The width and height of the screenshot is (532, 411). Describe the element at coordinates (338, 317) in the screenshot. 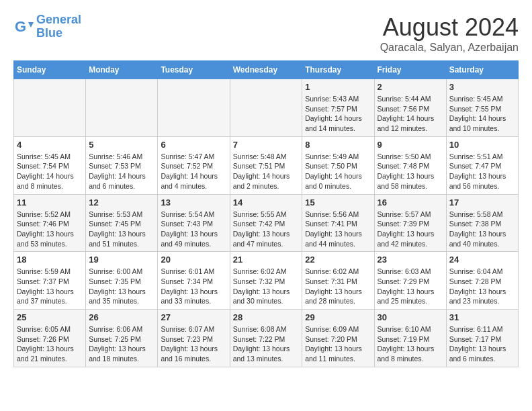

I see `day-number: 29` at that location.